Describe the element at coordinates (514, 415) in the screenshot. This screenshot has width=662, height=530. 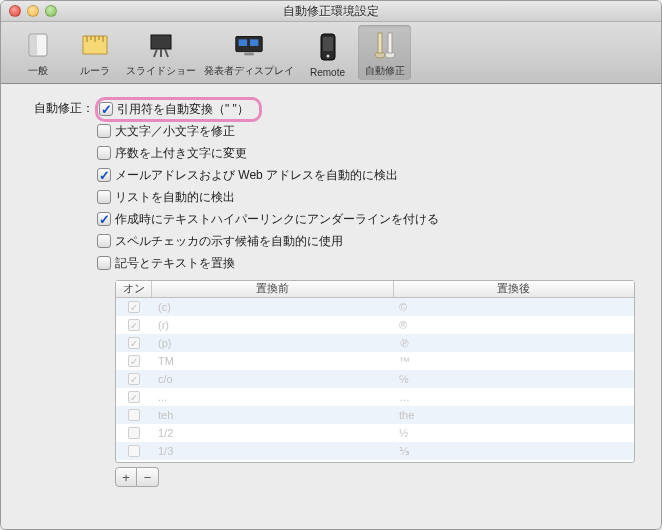
I see `cell-after: the` at that location.